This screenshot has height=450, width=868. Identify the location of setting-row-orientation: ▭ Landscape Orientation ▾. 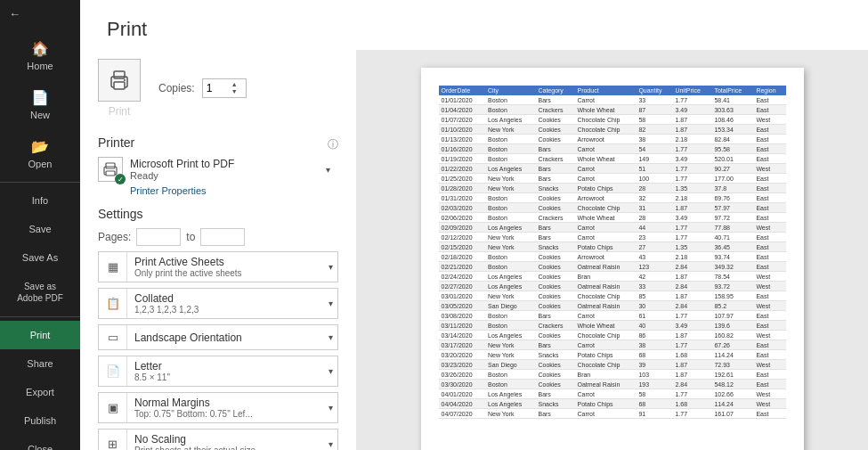
(218, 337).